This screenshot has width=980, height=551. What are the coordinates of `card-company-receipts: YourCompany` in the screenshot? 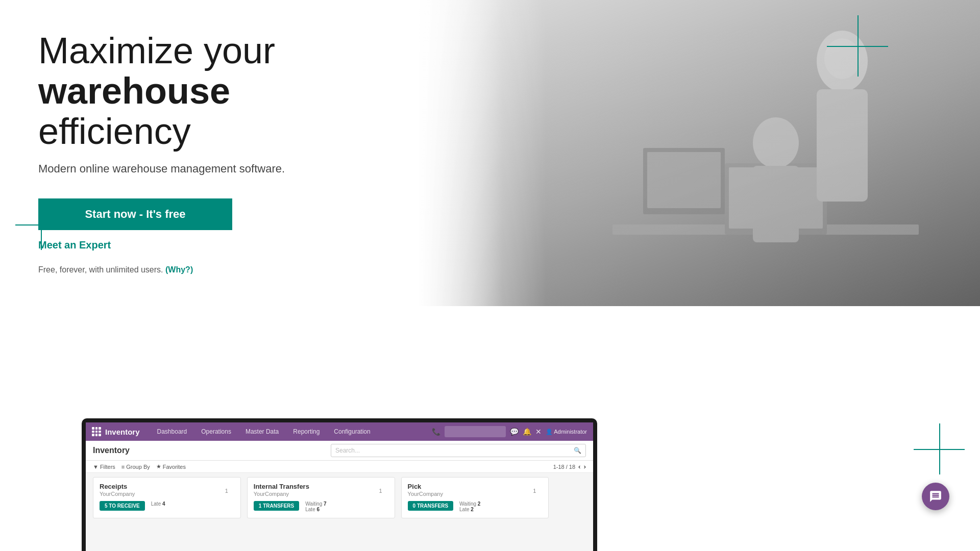 It's located at (167, 494).